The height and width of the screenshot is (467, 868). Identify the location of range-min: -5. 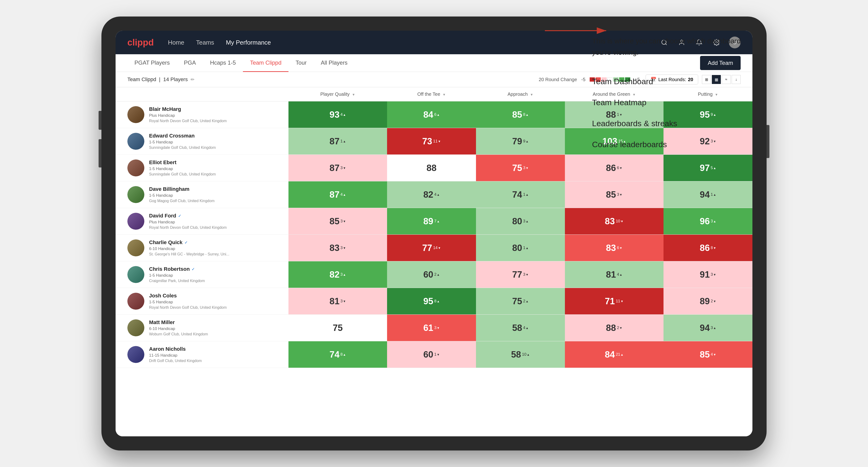
(583, 80).